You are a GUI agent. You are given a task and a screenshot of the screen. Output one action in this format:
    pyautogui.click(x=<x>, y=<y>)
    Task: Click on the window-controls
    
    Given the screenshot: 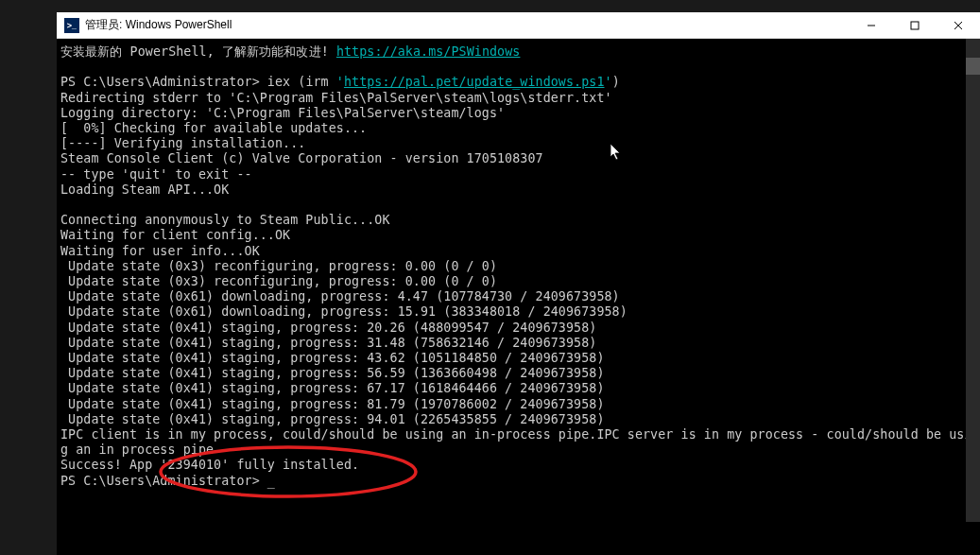 What is the action you would take?
    pyautogui.click(x=915, y=26)
    